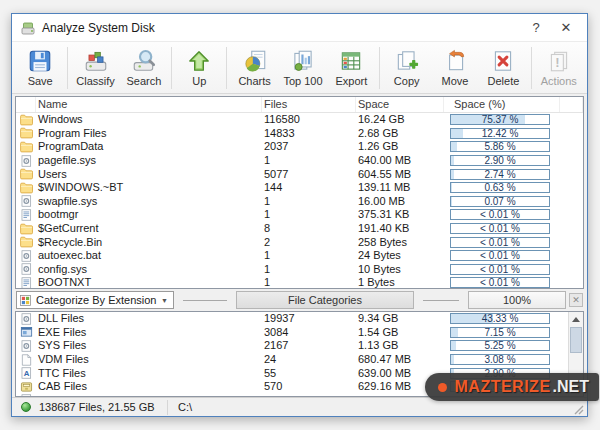 Image resolution: width=600 pixels, height=430 pixels. What do you see at coordinates (300, 174) in the screenshot?
I see `table-row: Users5077604.55 MB2.74 %` at bounding box center [300, 174].